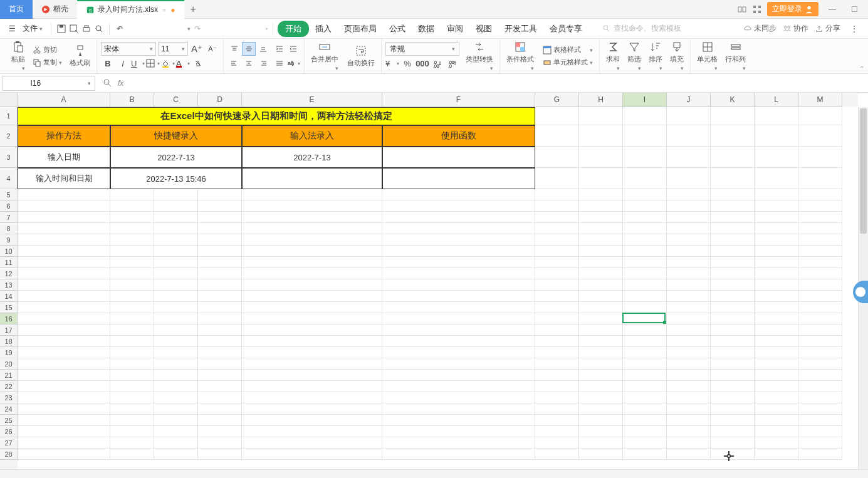 The height and width of the screenshot is (478, 868). Describe the element at coordinates (138, 63) in the screenshot. I see `underline-button: U▾` at that location.